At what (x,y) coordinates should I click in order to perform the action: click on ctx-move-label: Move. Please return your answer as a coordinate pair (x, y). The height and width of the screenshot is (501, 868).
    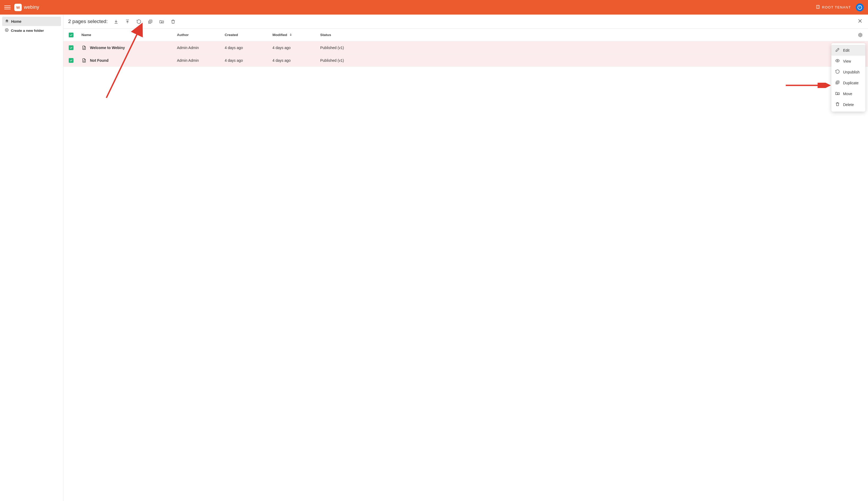
    Looking at the image, I should click on (848, 94).